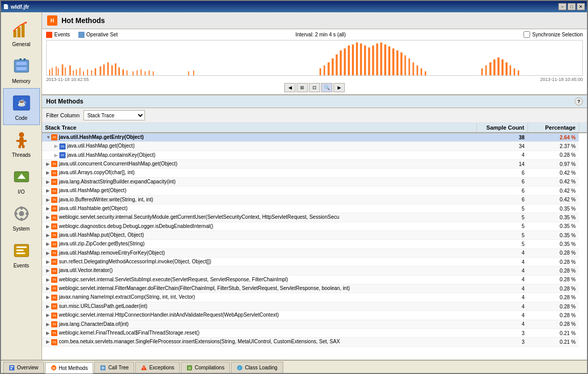 The image size is (588, 374). Describe the element at coordinates (101, 244) in the screenshot. I see `method-name: java.util.zip.ZipCoder.getBytes(String)` at that location.